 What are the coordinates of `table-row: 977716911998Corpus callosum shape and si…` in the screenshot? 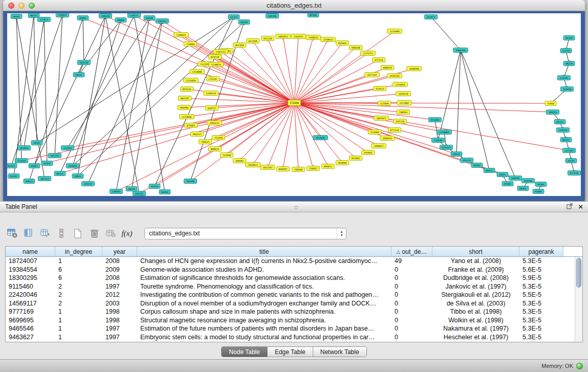 It's located at (290, 312).